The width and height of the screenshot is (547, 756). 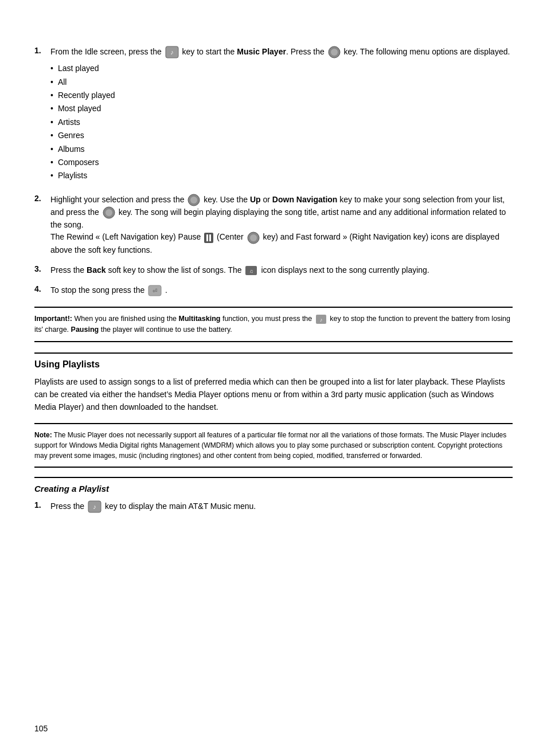 What do you see at coordinates (42, 289) in the screenshot?
I see `step-4-number: 4.` at bounding box center [42, 289].